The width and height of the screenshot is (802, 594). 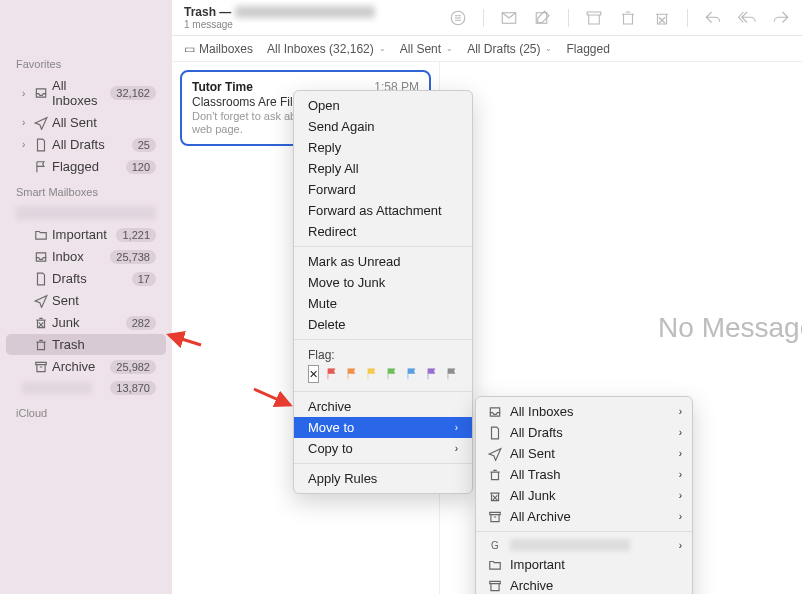 What do you see at coordinates (588, 49) in the screenshot?
I see `favbar-flagged: Flagged` at bounding box center [588, 49].